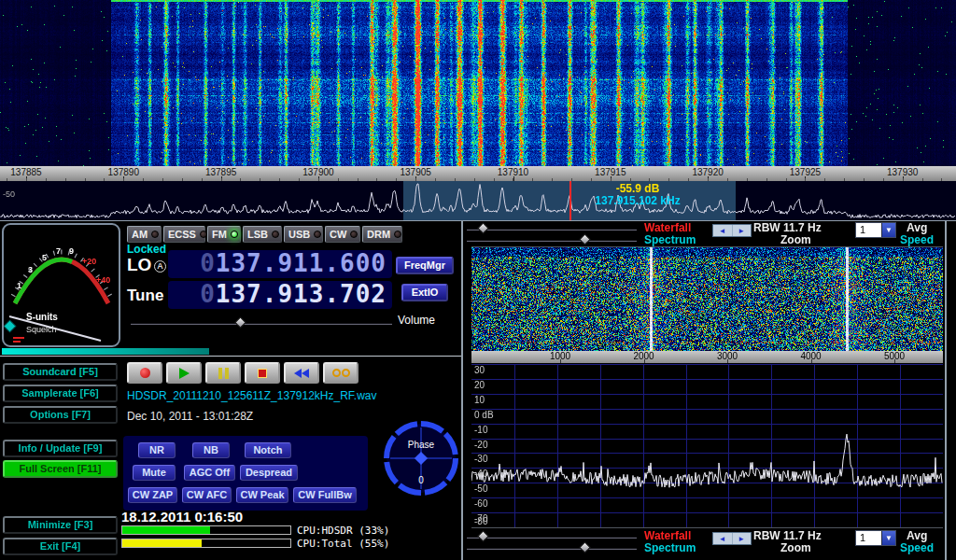  Describe the element at coordinates (280, 295) in the screenshot. I see `tune-frequency-display: 0137.913.702` at that location.